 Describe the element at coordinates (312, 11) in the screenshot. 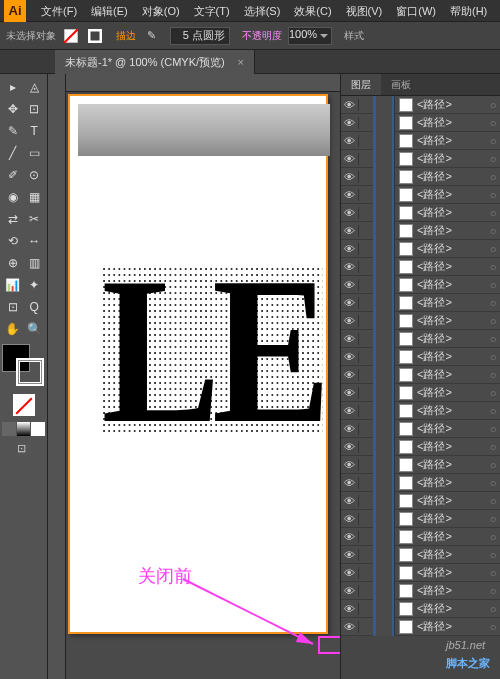

I see `menu-effect: 效果(C)` at that location.